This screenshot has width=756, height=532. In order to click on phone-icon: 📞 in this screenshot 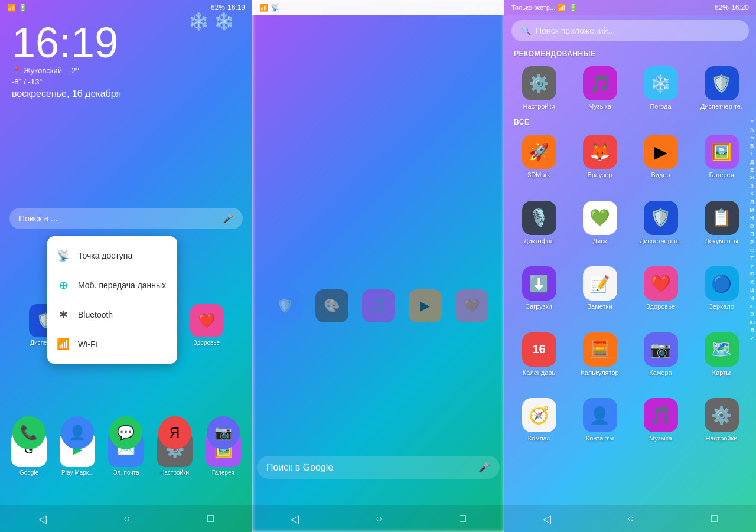, I will do `click(29, 433)`.